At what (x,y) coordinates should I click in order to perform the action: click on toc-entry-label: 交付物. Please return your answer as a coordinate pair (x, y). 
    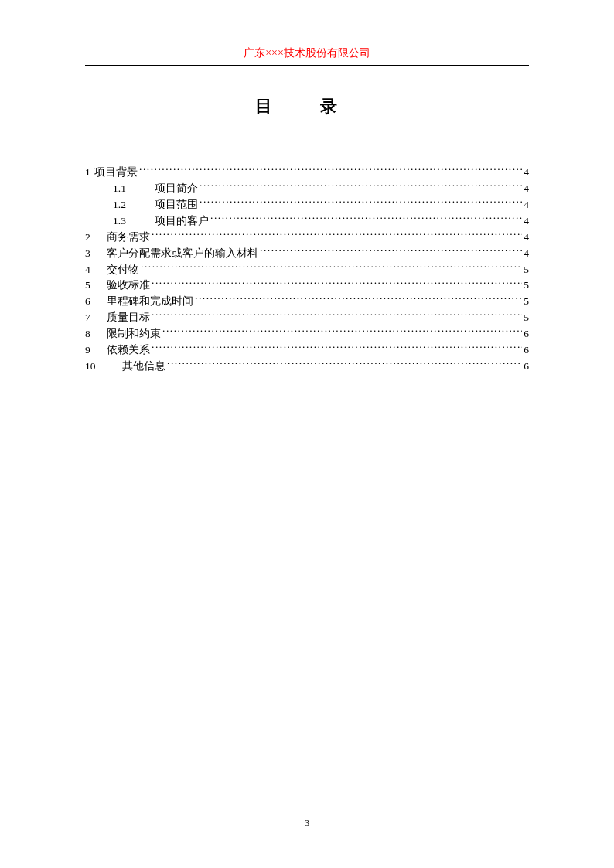
    Looking at the image, I should click on (123, 271).